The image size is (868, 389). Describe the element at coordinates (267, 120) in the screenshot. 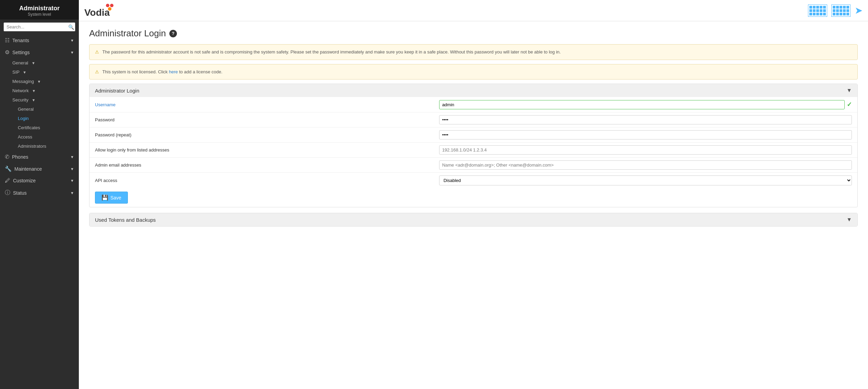

I see `password-label: Password` at that location.